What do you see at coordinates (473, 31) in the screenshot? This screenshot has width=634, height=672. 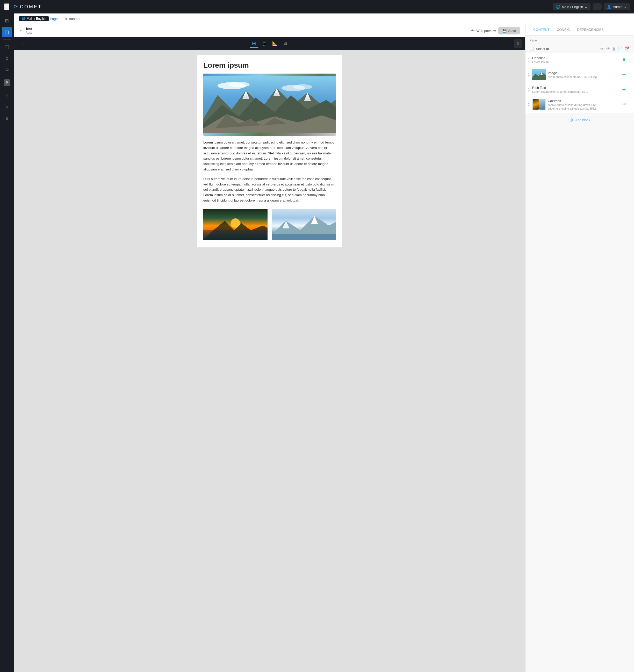 I see `eye-preview-icon: 👁` at bounding box center [473, 31].